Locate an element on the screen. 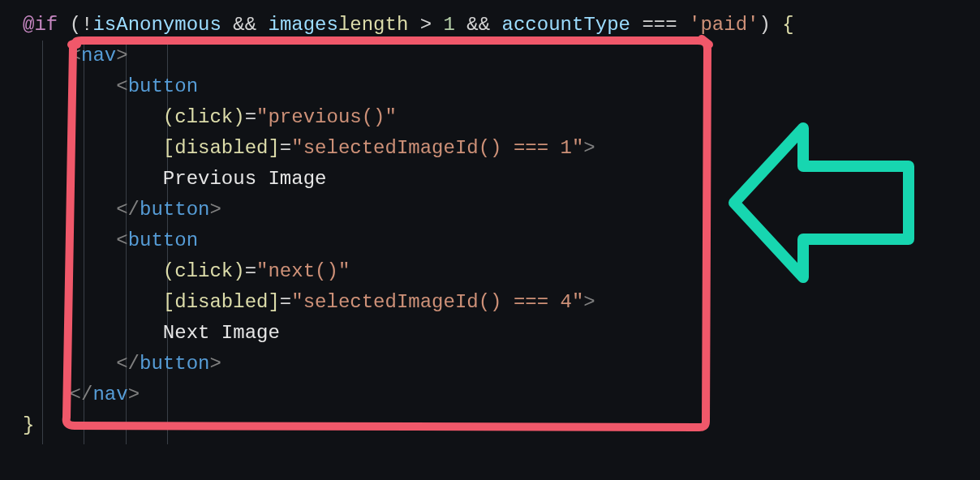 Image resolution: width=980 pixels, height=480 pixels. brace-open: { is located at coordinates (782, 24).